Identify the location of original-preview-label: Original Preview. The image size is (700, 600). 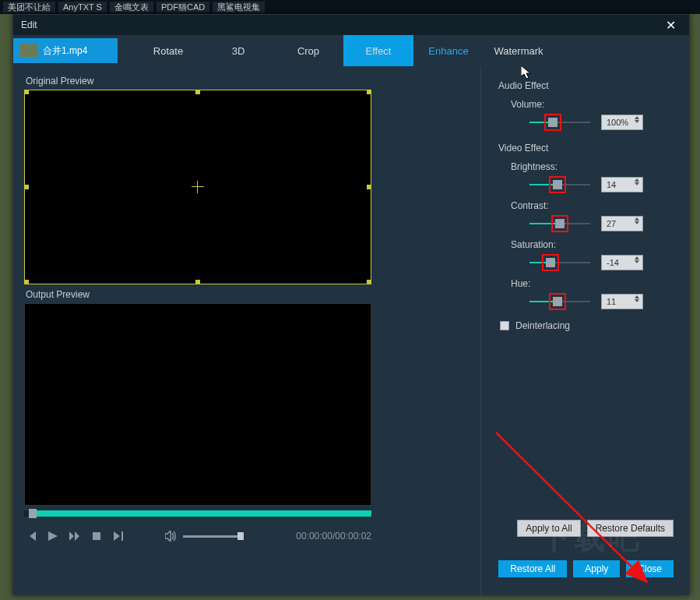
(253, 81).